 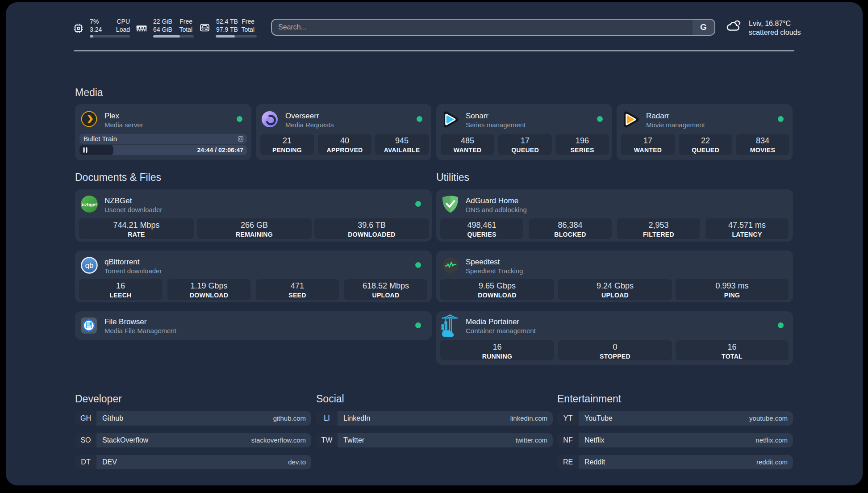 I want to click on svg-text: nzbget, so click(x=89, y=205).